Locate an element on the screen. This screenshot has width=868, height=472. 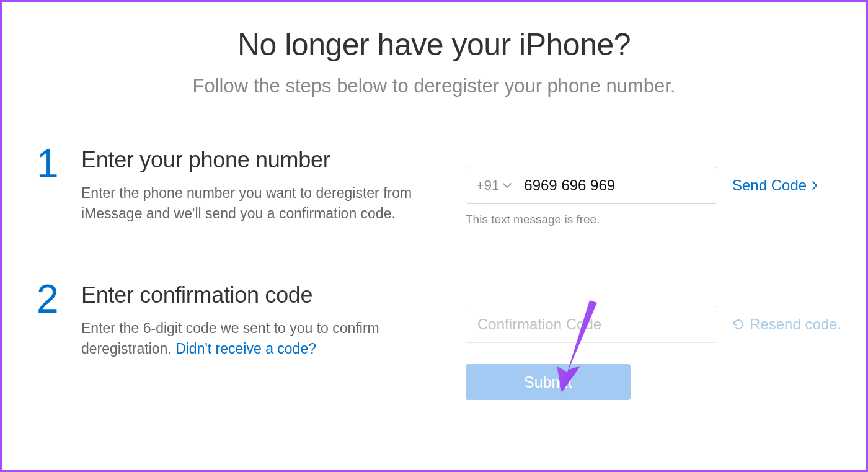
chevron-right-icon is located at coordinates (815, 185).